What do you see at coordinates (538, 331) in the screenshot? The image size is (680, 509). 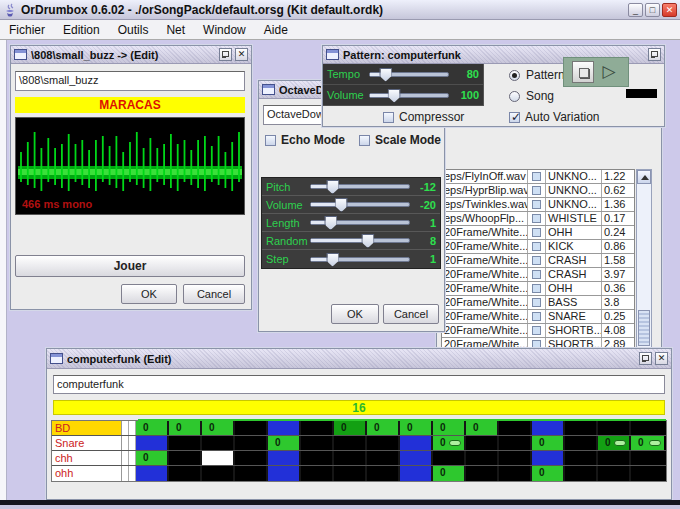 I see `sample-row: 20Frame/White... SHORTB... 4.08` at bounding box center [538, 331].